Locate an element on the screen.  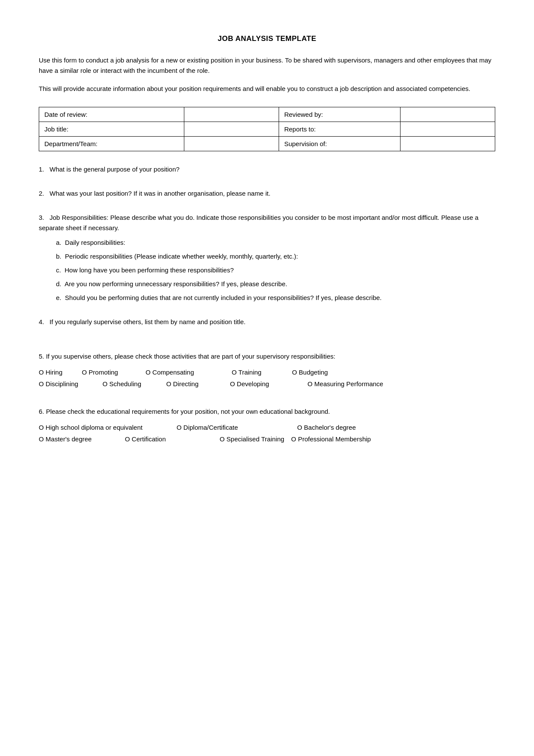
question-3: 3. Job Responsibilities: Please describe… is located at coordinates (267, 258).